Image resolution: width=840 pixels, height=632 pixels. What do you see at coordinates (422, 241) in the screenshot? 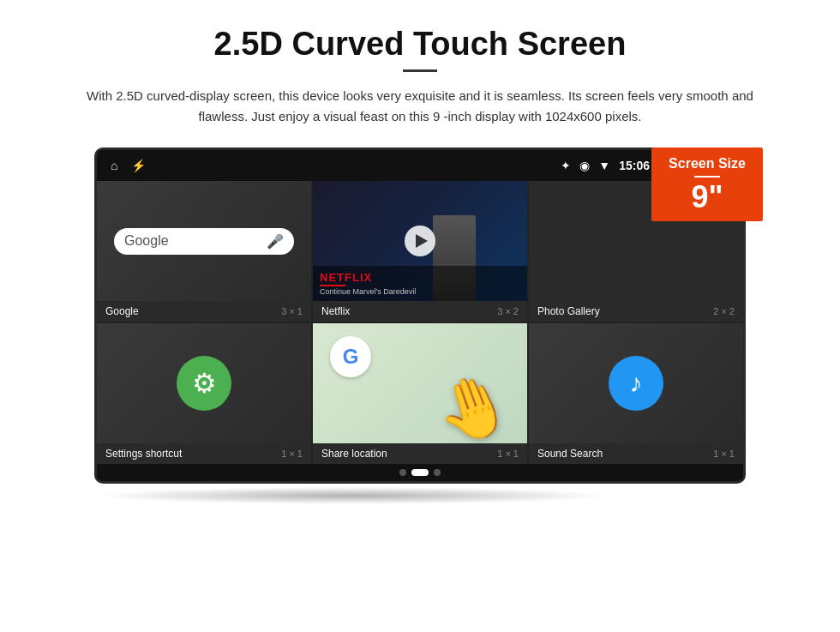
I see `play-triangle-icon` at bounding box center [422, 241].